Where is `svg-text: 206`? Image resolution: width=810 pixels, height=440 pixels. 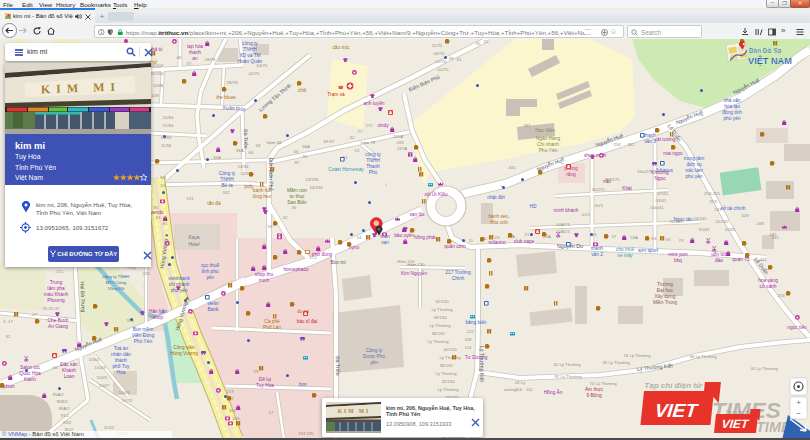
svg-text: 206 is located at coordinates (236, 418).